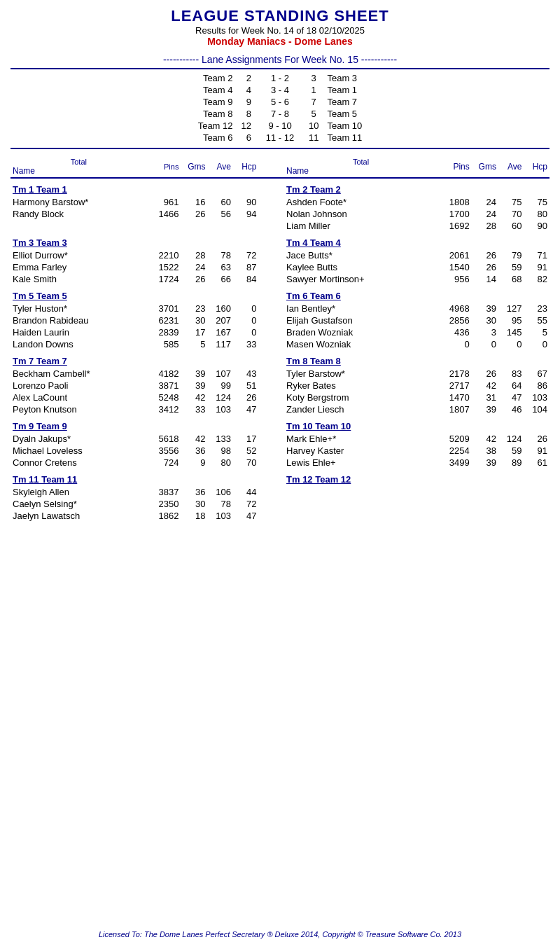 This screenshot has width=560, height=949. Describe the element at coordinates (213, 102) in the screenshot. I see `lane-team-left: Team 9` at that location.